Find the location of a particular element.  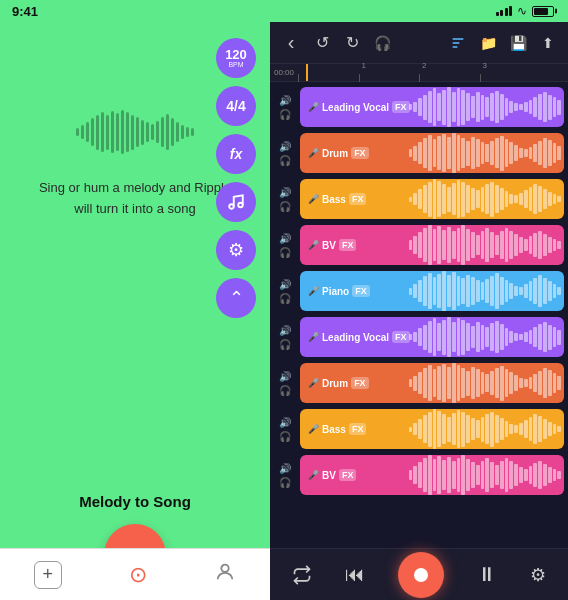

status-bar: 9:41 ∿ is located at coordinates (284, 11).